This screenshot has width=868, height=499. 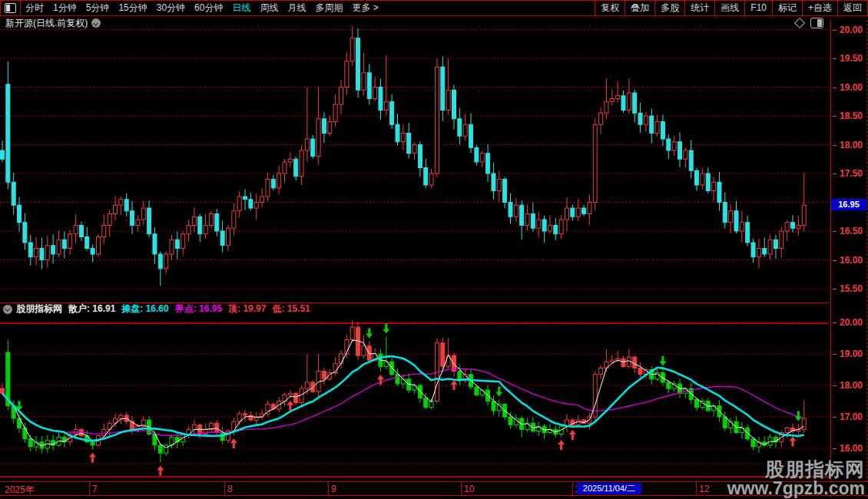 I want to click on indicator-field-界点: 界点: 16.95, so click(x=198, y=309).